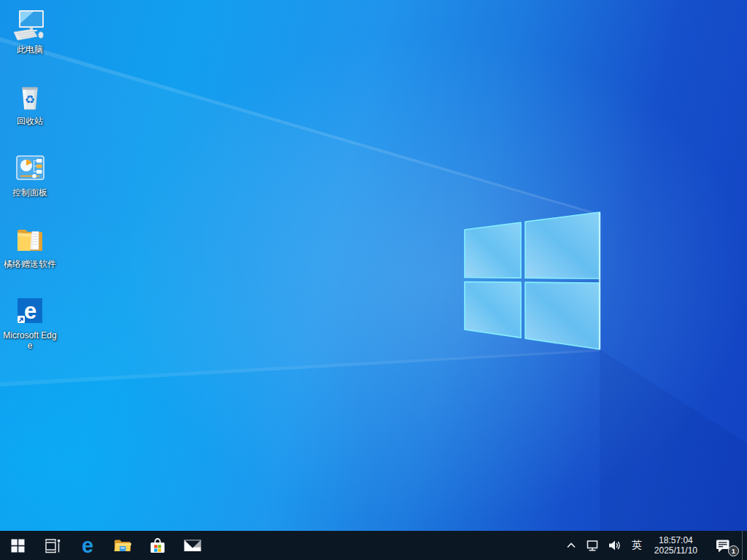 Image resolution: width=747 pixels, height=560 pixels. Describe the element at coordinates (30, 25) in the screenshot. I see `computer-icon` at that location.